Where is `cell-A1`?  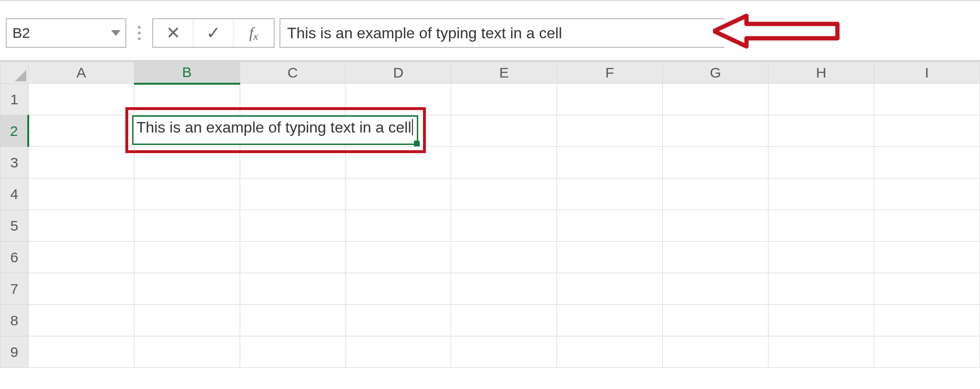 cell-A1 is located at coordinates (81, 100).